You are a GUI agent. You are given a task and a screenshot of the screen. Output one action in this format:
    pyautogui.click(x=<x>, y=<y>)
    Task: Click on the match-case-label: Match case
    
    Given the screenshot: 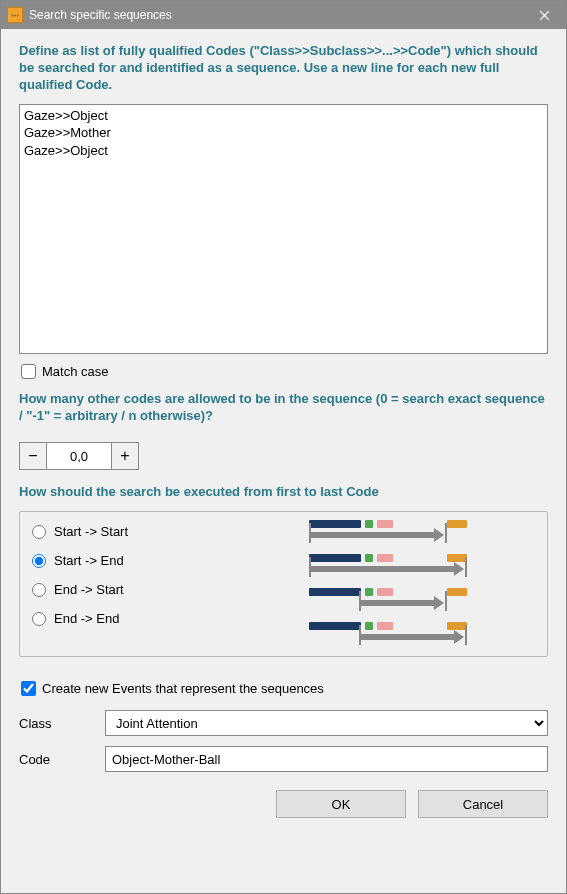 What is the action you would take?
    pyautogui.click(x=75, y=372)
    